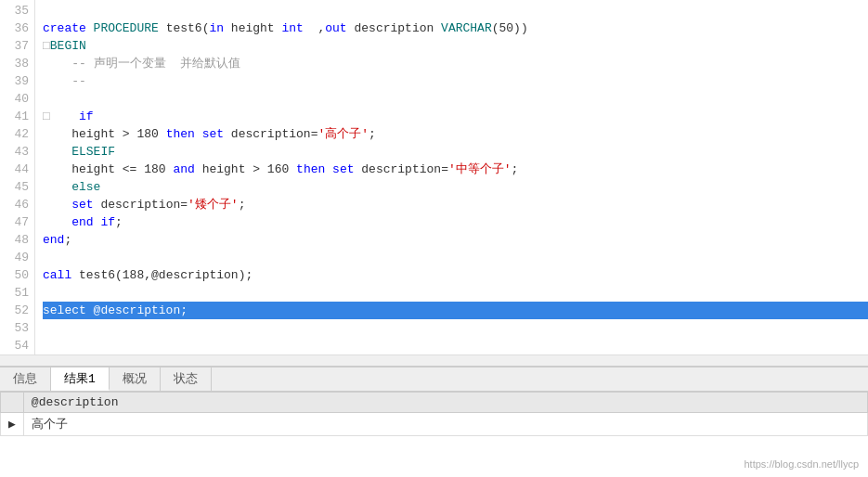 This screenshot has height=477, width=868. What do you see at coordinates (434, 425) in the screenshot?
I see `result-row: ▶高个子` at bounding box center [434, 425].